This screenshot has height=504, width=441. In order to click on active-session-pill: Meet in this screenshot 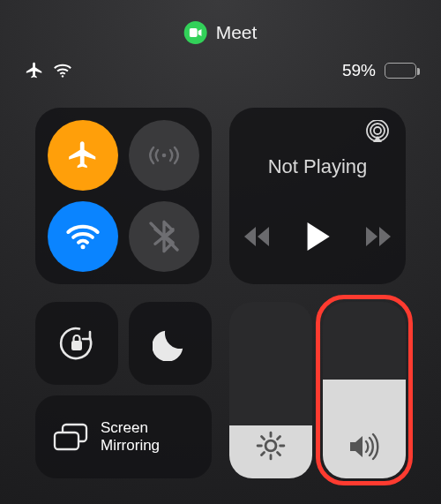, I will do `click(220, 33)`.